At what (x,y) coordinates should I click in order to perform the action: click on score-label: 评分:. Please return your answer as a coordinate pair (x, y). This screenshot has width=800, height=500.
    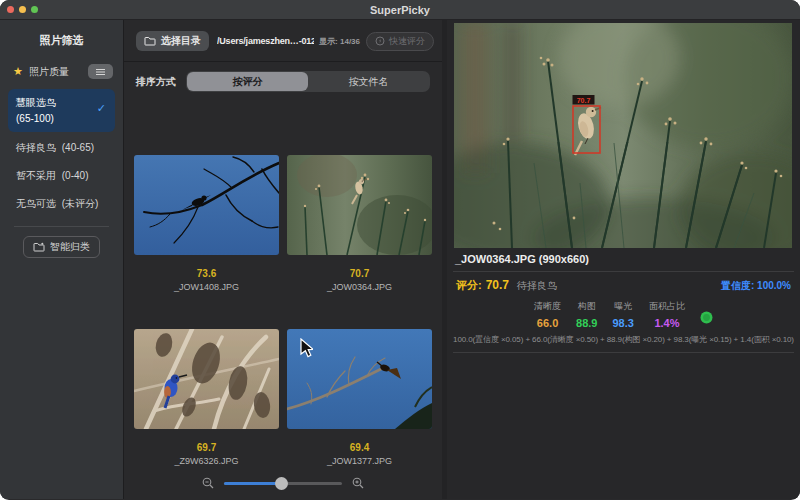
    Looking at the image, I should click on (469, 286).